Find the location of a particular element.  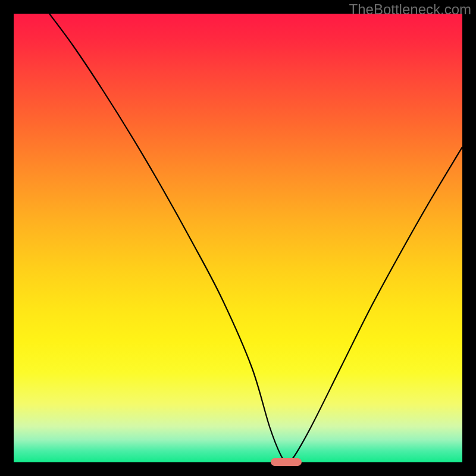

watermark-text: TheBottleneck.com is located at coordinates (411, 10).